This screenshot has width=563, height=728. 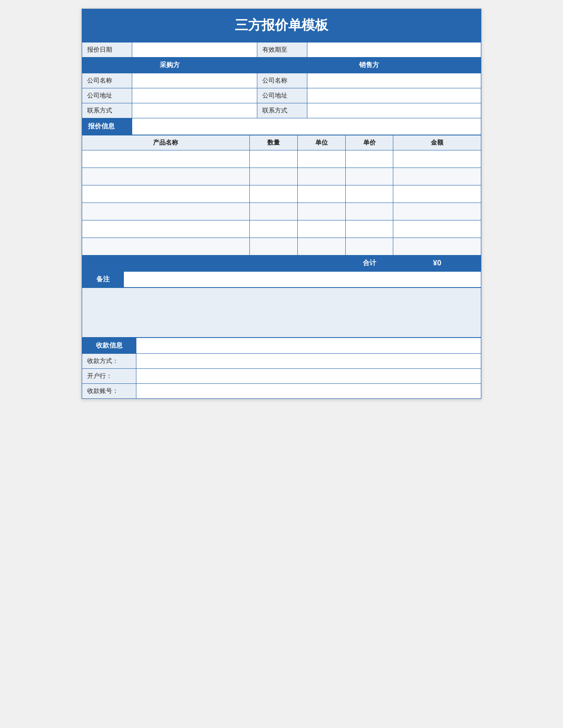 I want to click on seller-header: 销售方, so click(x=369, y=65).